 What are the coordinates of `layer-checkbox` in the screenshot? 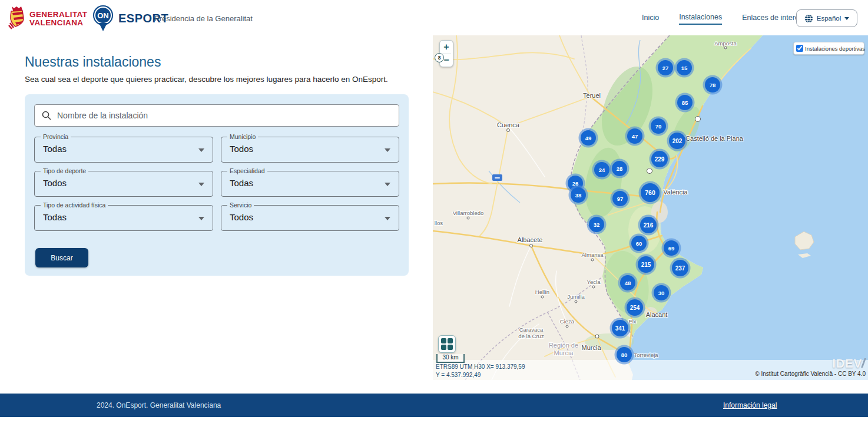 It's located at (800, 48).